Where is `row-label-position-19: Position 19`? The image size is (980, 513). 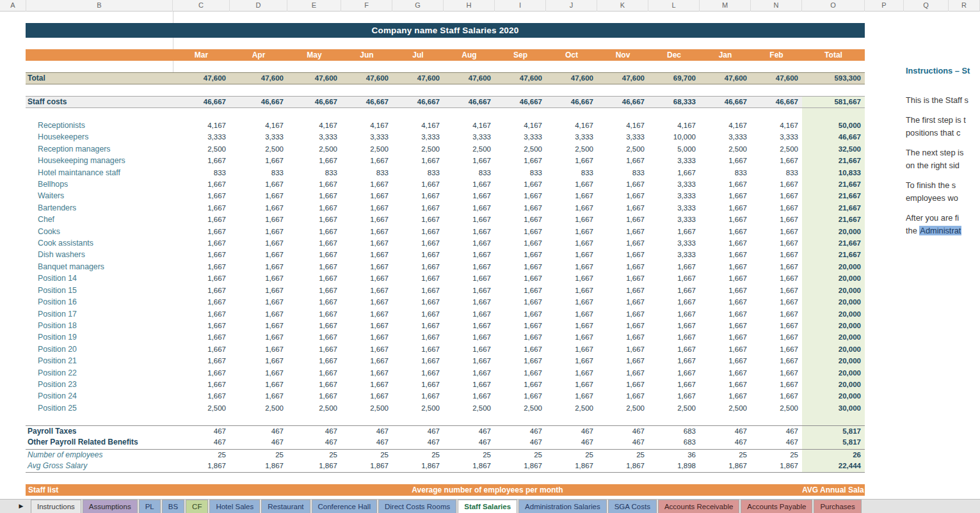 row-label-position-19: Position 19 is located at coordinates (99, 337).